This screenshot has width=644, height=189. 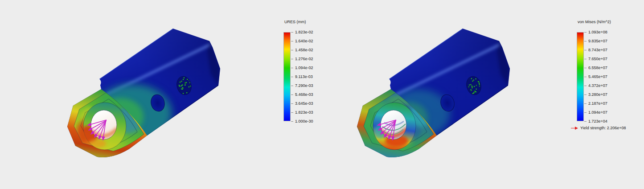 I want to click on legend-entry: 7.290e-03, so click(x=302, y=86).